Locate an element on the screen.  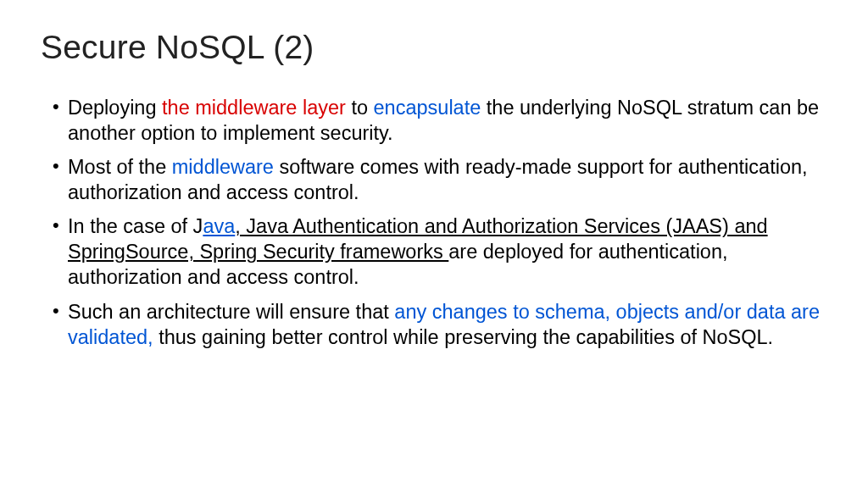
list-item: In the case of Java, Java Authentication… is located at coordinates (440, 252).